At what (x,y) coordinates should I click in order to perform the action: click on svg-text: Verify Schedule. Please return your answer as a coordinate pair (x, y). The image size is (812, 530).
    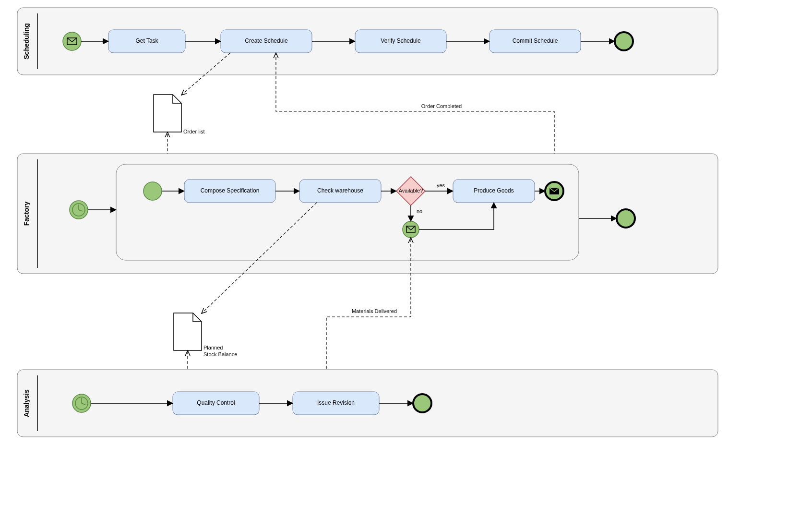
    Looking at the image, I should click on (401, 41).